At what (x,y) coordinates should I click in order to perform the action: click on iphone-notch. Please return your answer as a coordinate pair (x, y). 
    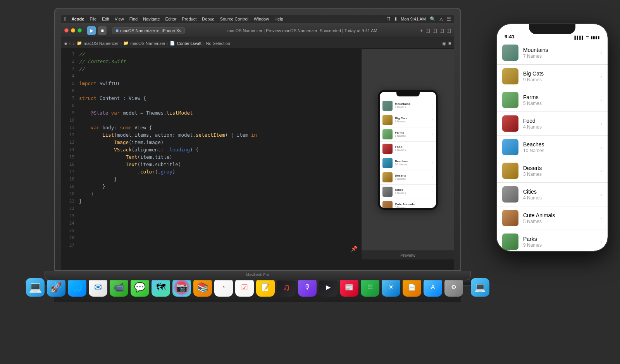
    Looking at the image, I should click on (552, 29).